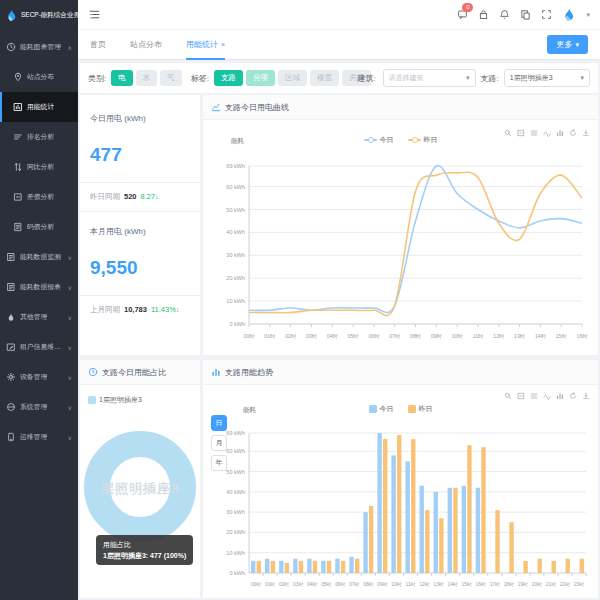 This screenshot has height=600, width=600. I want to click on sidebar-subitem-label: 码值分析, so click(40, 227).